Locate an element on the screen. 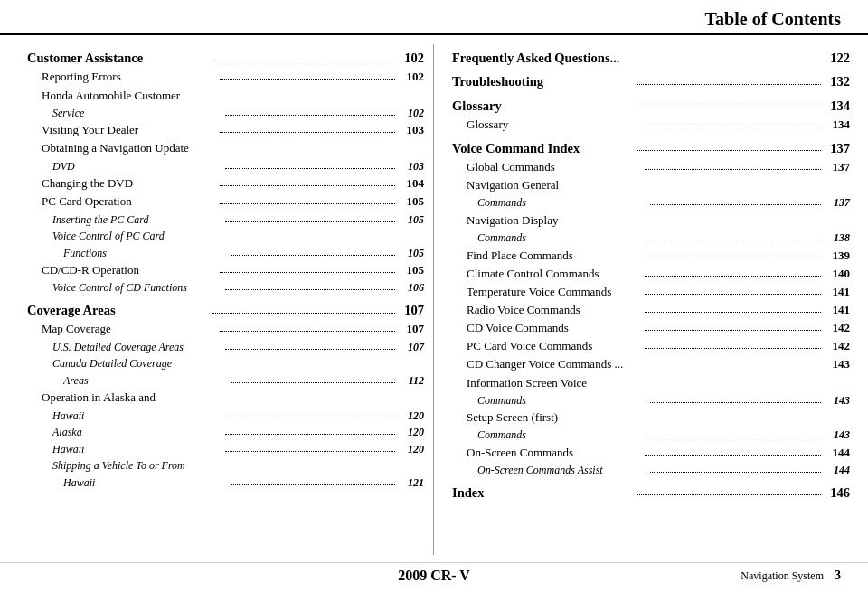 Image resolution: width=868 pixels, height=592 pixels. toc-entry: CD Voice Commands142 is located at coordinates (651, 328).